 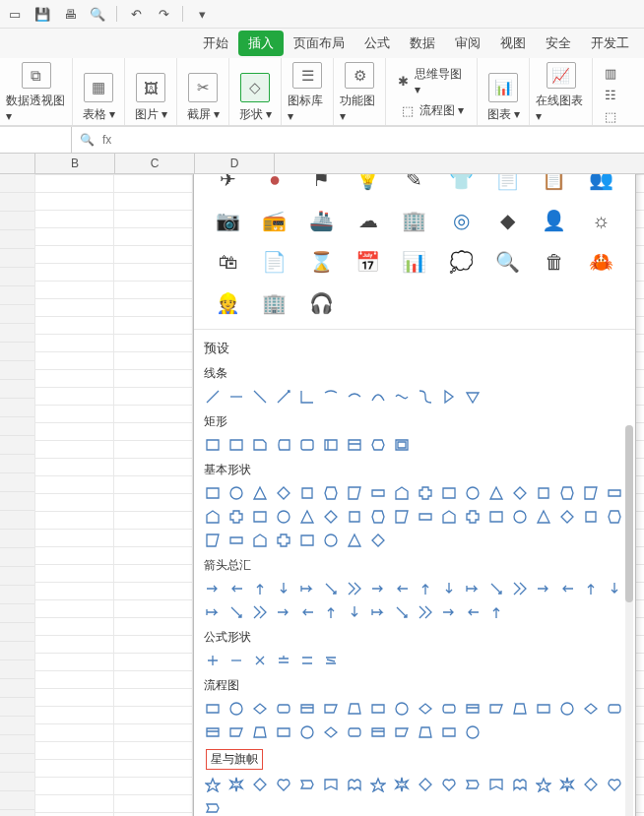 I want to click on rec-icon-13: 🏢, so click(x=414, y=220).